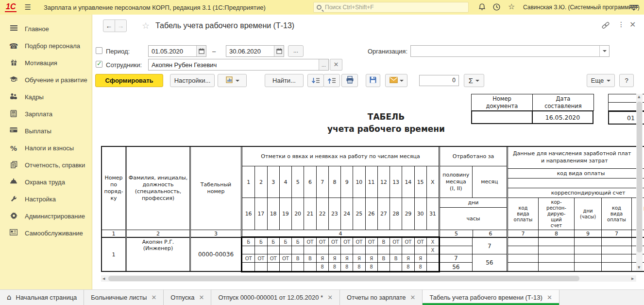  I want to click on day-number-cell: 12, so click(384, 182).